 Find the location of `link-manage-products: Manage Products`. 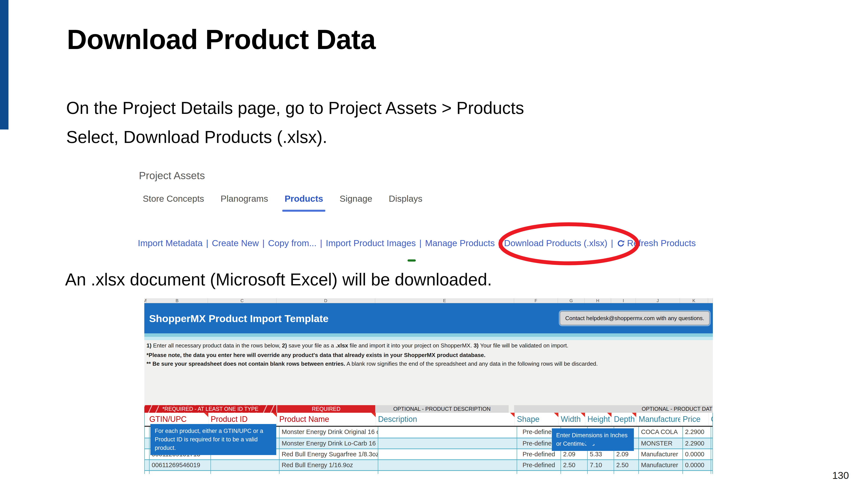

link-manage-products: Manage Products is located at coordinates (460, 243).